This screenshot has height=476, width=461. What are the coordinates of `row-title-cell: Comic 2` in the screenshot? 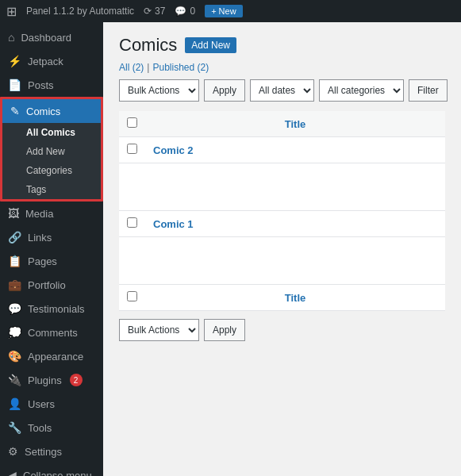 It's located at (295, 151).